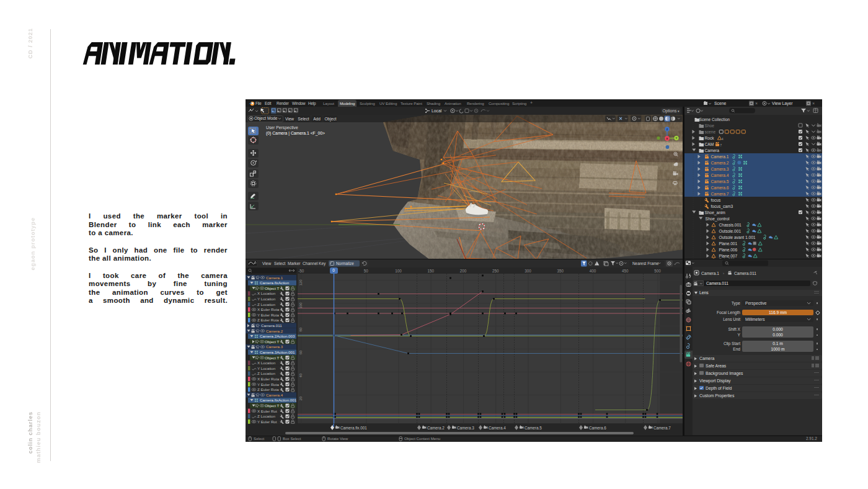 This screenshot has height=489, width=868. What do you see at coordinates (657, 271) in the screenshot?
I see `svg-text: 500` at bounding box center [657, 271].